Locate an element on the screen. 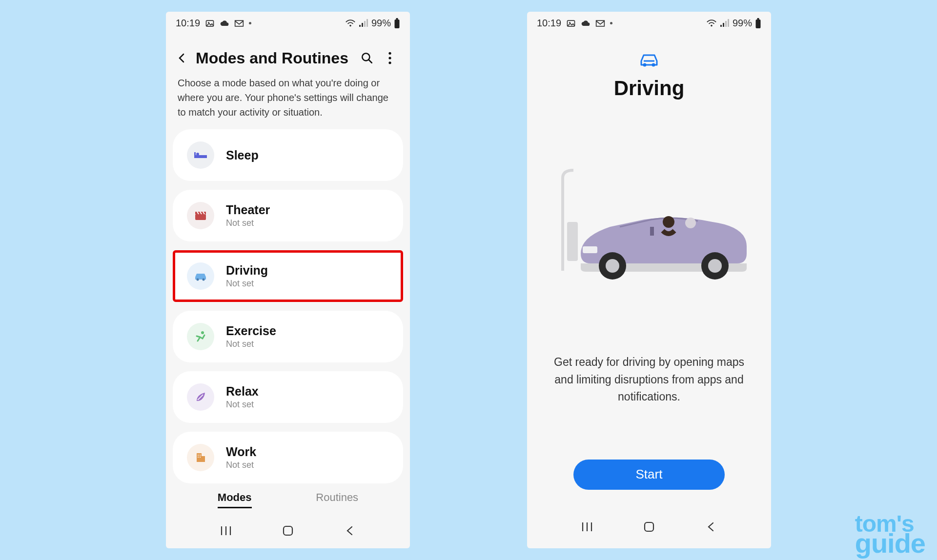 This screenshot has width=937, height=560. page-title: Modes and Routines is located at coordinates (272, 59).